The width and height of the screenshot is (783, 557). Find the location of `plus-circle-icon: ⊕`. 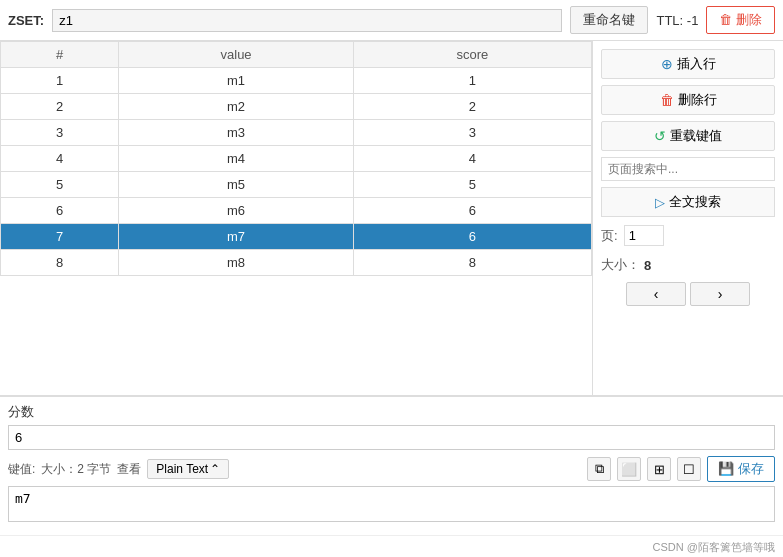

plus-circle-icon: ⊕ is located at coordinates (667, 64).